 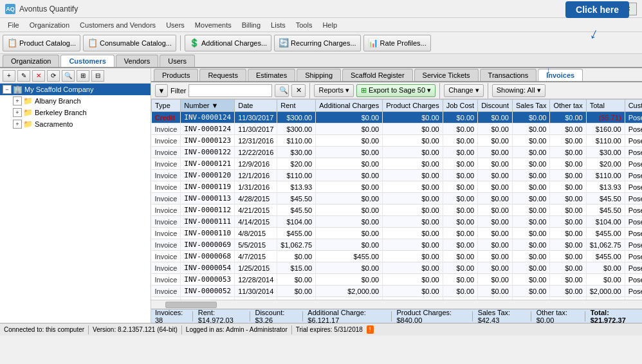 What do you see at coordinates (58, 101) in the screenshot?
I see `albany-label: Albany Branch` at bounding box center [58, 101].